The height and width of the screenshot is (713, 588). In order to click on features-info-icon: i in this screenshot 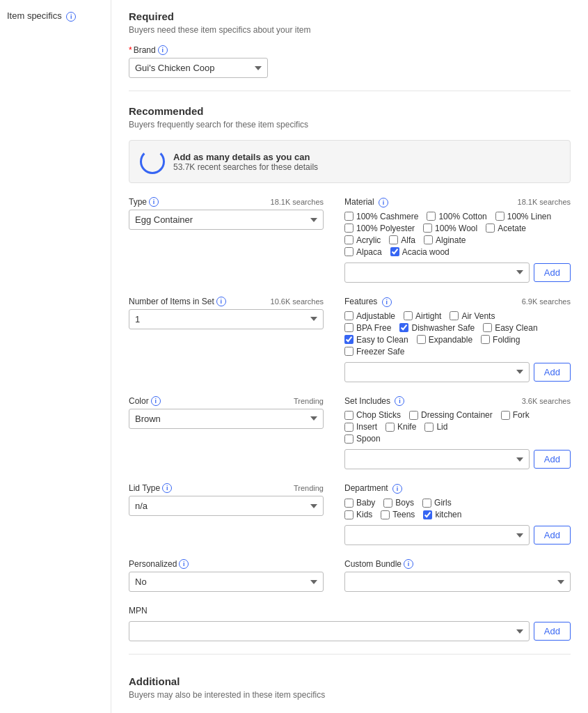, I will do `click(387, 302)`.